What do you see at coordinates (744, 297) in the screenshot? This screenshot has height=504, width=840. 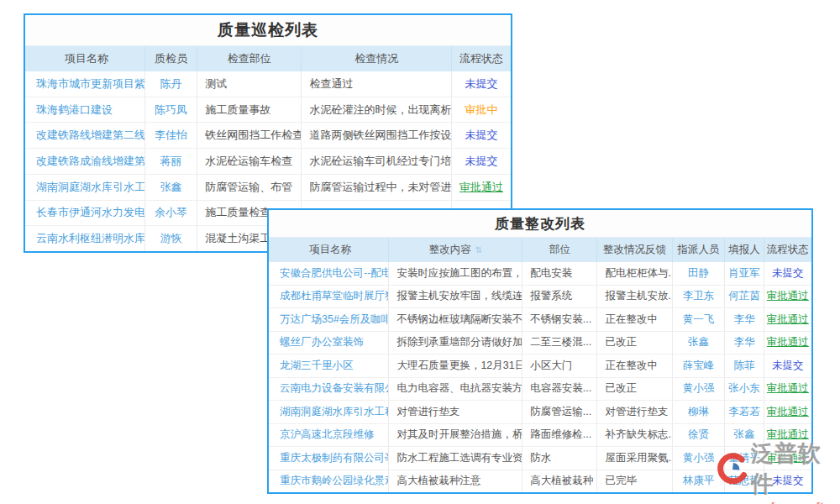 I see `link-cell: 何芷茵` at bounding box center [744, 297].